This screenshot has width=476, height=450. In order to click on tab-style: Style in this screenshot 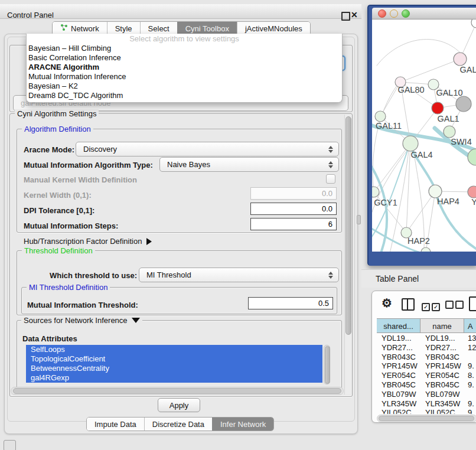, I will do `click(123, 28)`.